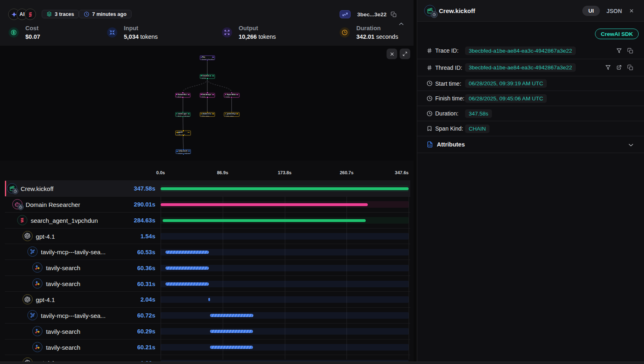 This screenshot has height=364, width=644. Describe the element at coordinates (633, 11) in the screenshot. I see `close-panel-button` at that location.